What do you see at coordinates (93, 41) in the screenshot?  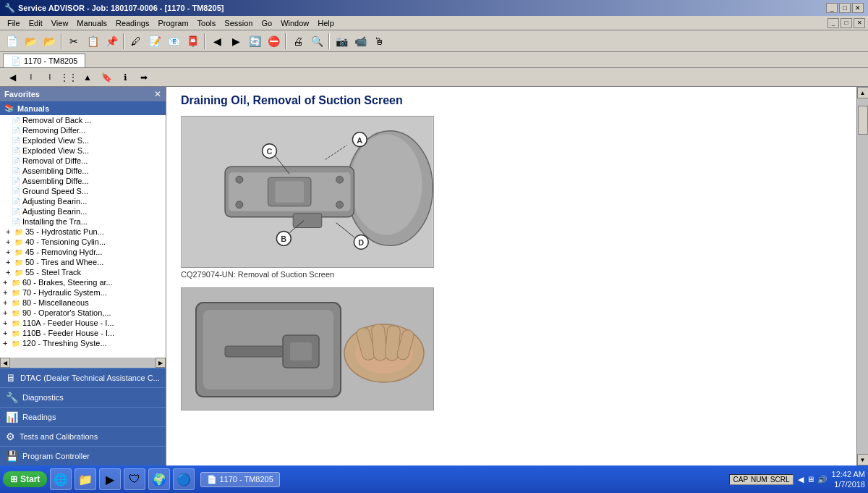 I see `toolbar-copy: 📋` at bounding box center [93, 41].